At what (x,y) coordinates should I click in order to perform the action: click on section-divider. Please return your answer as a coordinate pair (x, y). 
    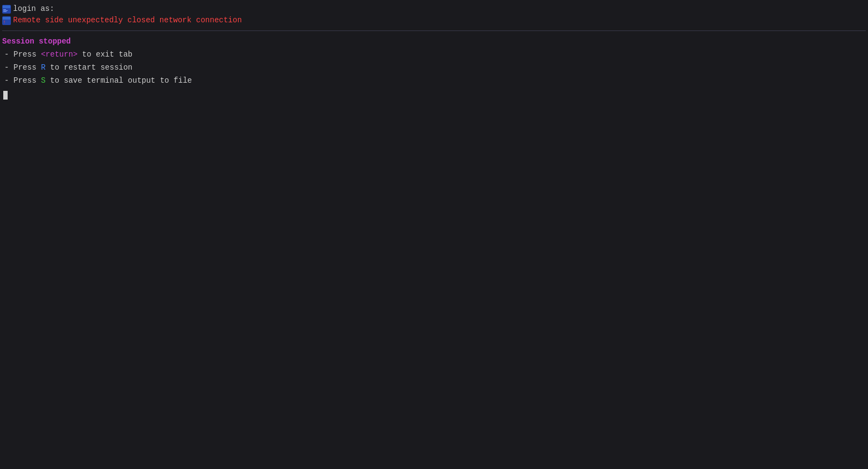
    Looking at the image, I should click on (434, 30).